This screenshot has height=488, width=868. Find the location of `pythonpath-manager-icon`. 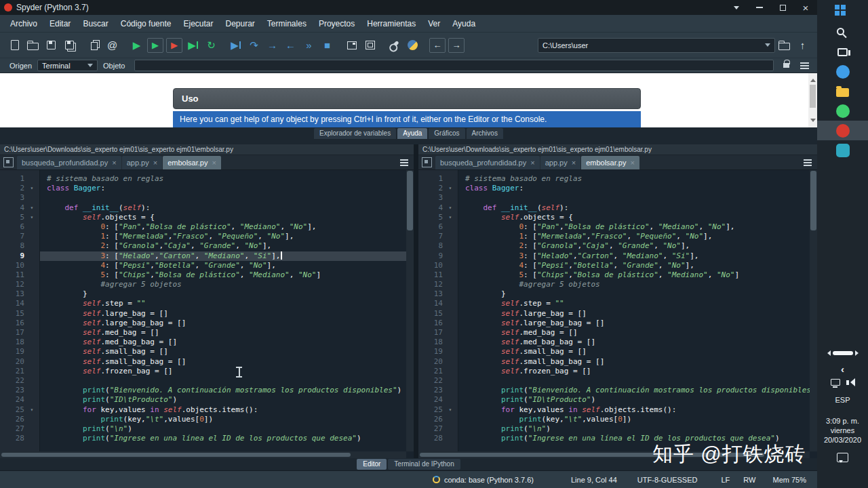

pythonpath-manager-icon is located at coordinates (412, 45).